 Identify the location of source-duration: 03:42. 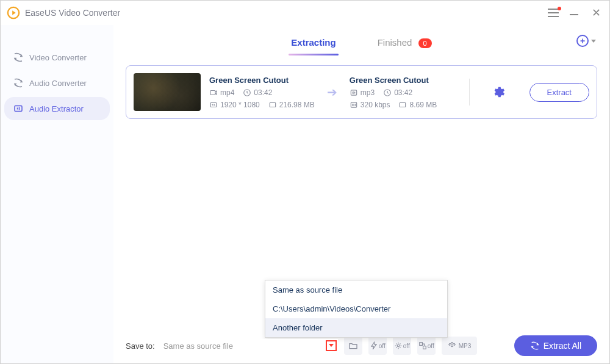
(257, 93).